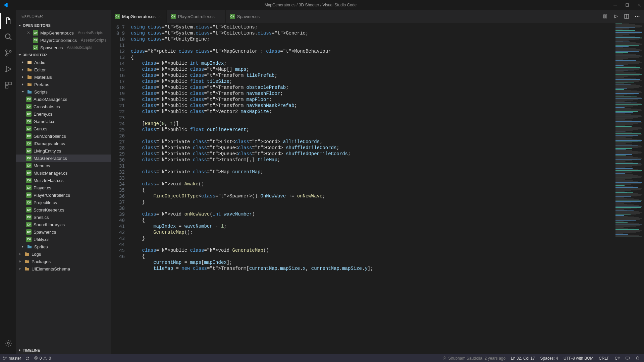  What do you see at coordinates (637, 16) in the screenshot?
I see `more-icon` at bounding box center [637, 16].